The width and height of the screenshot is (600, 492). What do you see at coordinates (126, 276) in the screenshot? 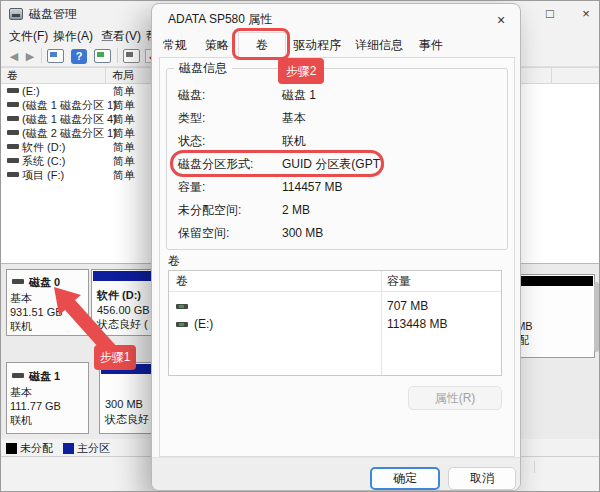
I see `primary-partition-bar` at bounding box center [126, 276].